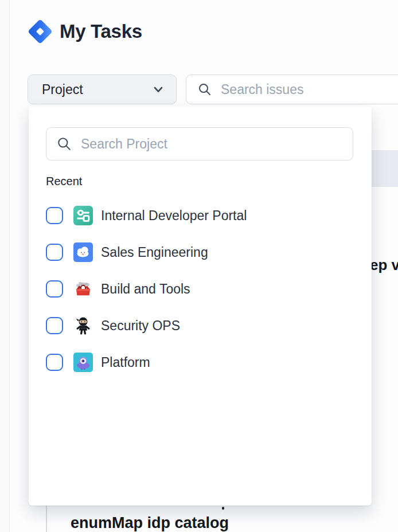 This screenshot has height=532, width=398. What do you see at coordinates (200, 144) in the screenshot?
I see `search-project-field` at bounding box center [200, 144].